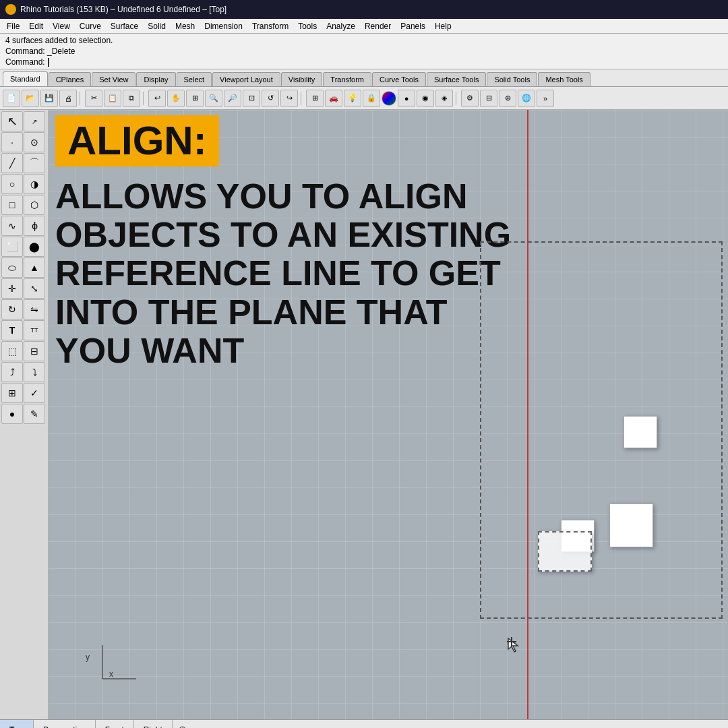  I want to click on tab-solid-tools: Solid Tools, so click(512, 80).